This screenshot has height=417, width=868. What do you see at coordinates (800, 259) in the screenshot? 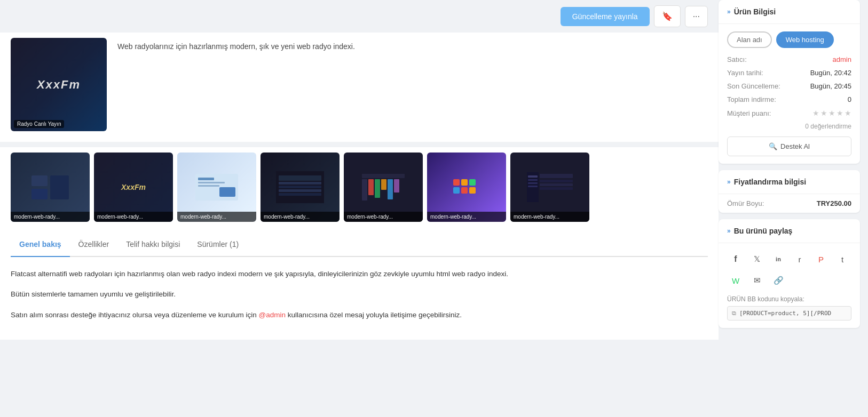
I see `reddit-icon: r` at bounding box center [800, 259].